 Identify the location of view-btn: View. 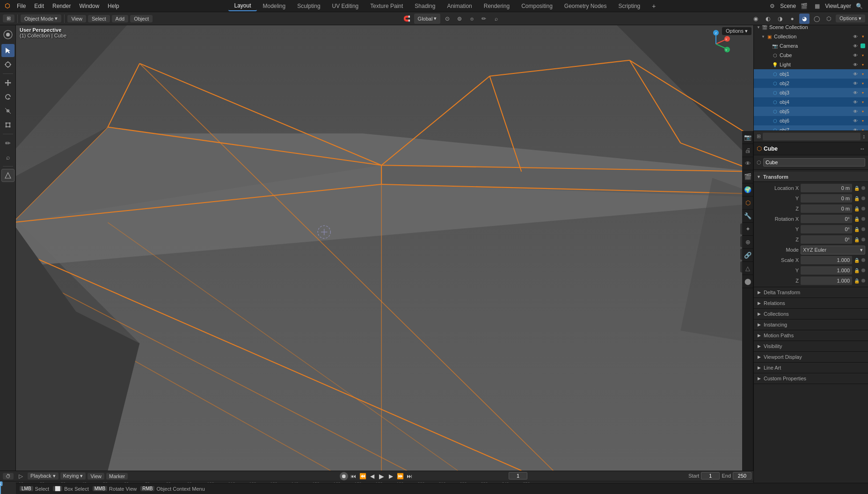
(96, 476).